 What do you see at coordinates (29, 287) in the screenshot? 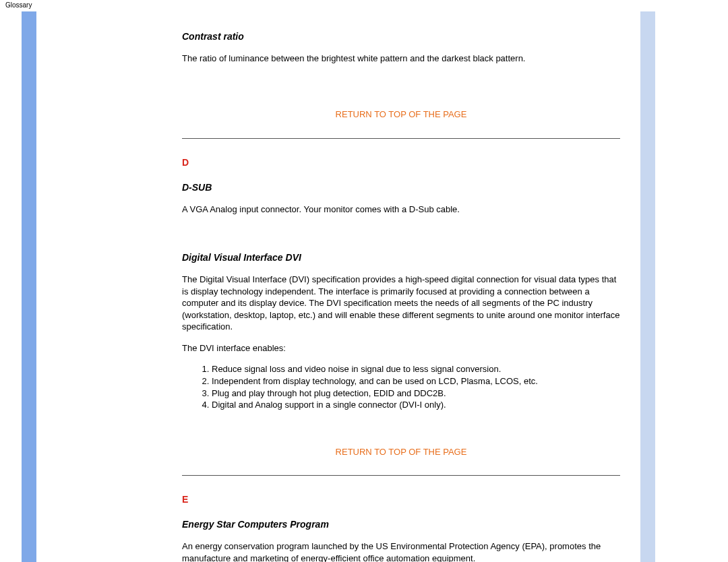
I see `left-accent-bar` at bounding box center [29, 287].